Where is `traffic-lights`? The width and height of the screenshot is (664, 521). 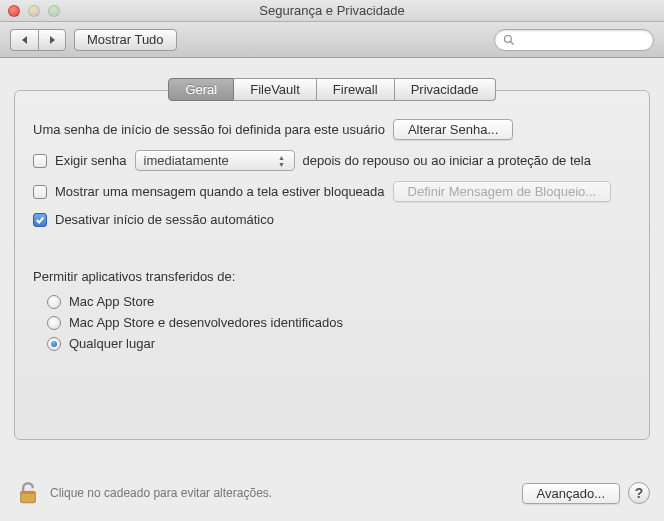 traffic-lights is located at coordinates (34, 11).